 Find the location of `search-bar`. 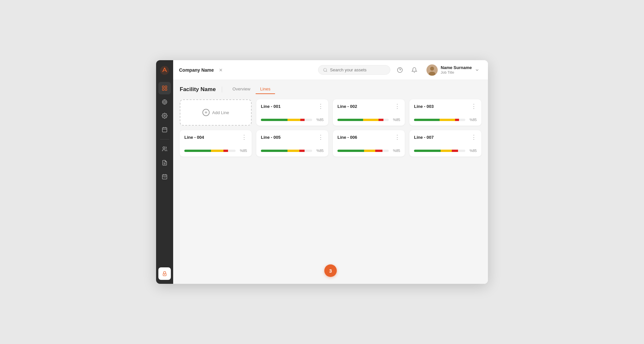

search-bar is located at coordinates (354, 70).